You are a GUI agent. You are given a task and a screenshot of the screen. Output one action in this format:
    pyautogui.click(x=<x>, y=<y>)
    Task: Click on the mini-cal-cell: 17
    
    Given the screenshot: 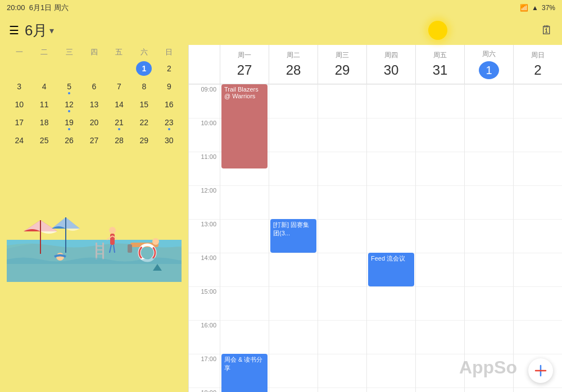 What is the action you would take?
    pyautogui.click(x=19, y=122)
    